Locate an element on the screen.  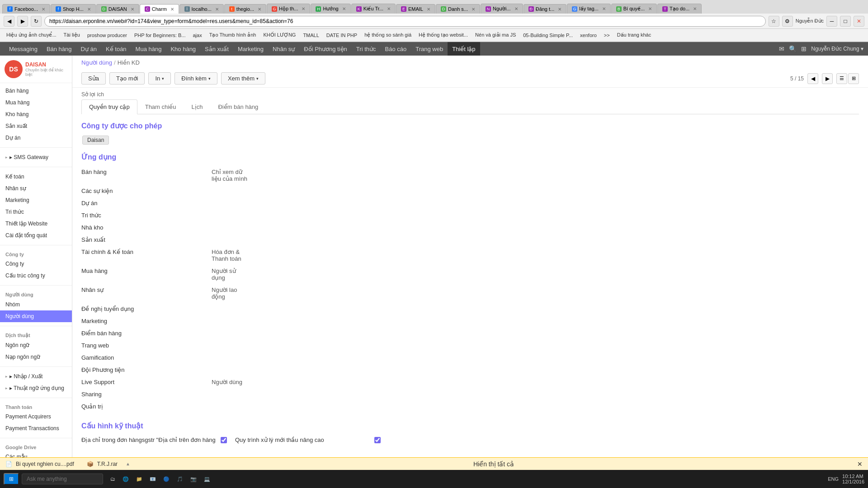
tab-lich: Lịch is located at coordinates (197, 107).